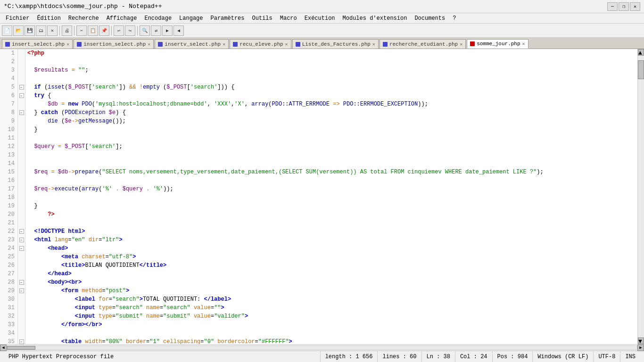 The width and height of the screenshot is (644, 362). What do you see at coordinates (191, 44) in the screenshot?
I see `tab-insertv-select: insertv_select.php ✕` at bounding box center [191, 44].